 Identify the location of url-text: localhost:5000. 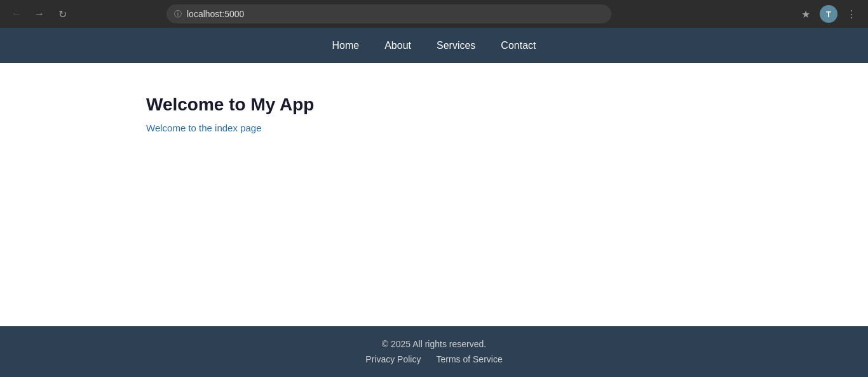
(215, 14).